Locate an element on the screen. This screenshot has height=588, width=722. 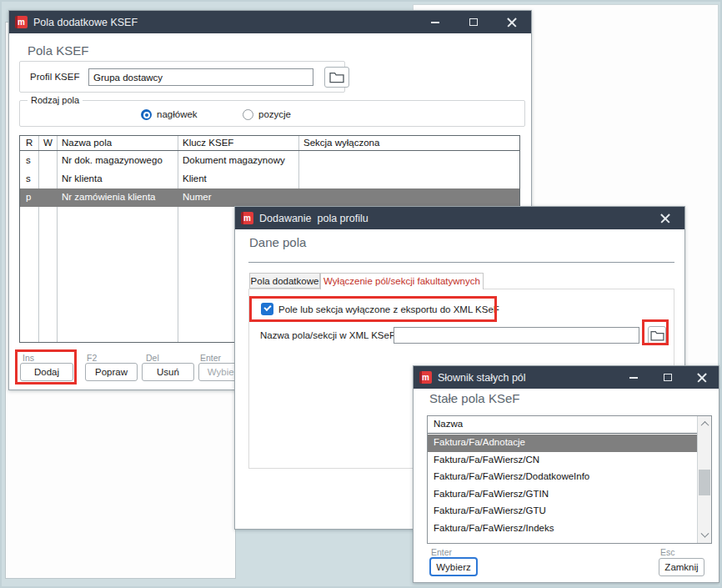
list-item-selected: Faktura/Fa/Adnotacje is located at coordinates (563, 444).